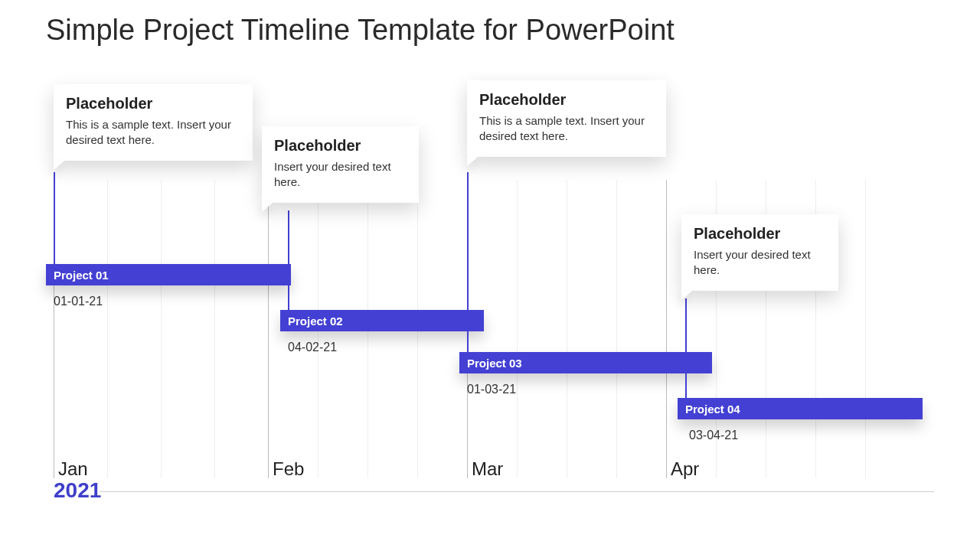  I want to click on bar-project-04: Project 04, so click(800, 409).